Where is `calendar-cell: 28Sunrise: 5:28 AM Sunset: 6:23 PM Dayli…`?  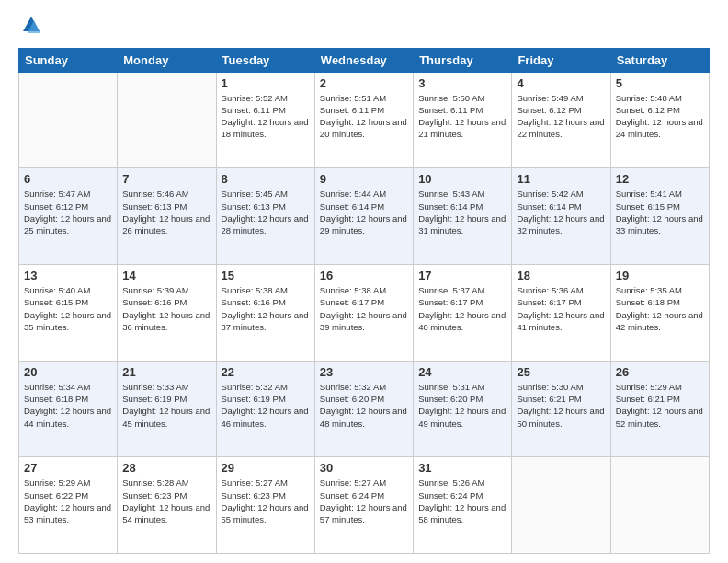 calendar-cell: 28Sunrise: 5:28 AM Sunset: 6:23 PM Dayli… is located at coordinates (167, 506).